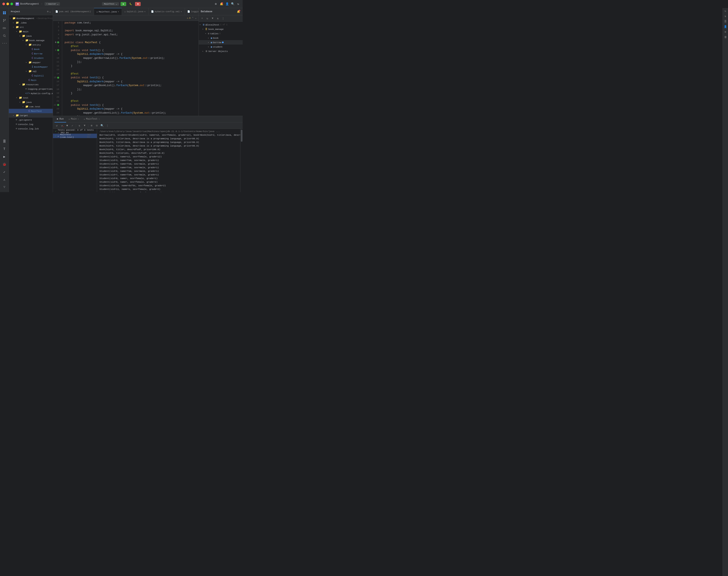  I want to click on db-filter-button: ▼, so click(212, 18).